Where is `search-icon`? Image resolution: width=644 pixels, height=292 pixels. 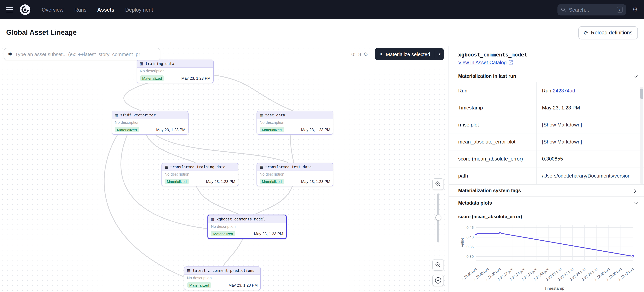 search-icon is located at coordinates (563, 10).